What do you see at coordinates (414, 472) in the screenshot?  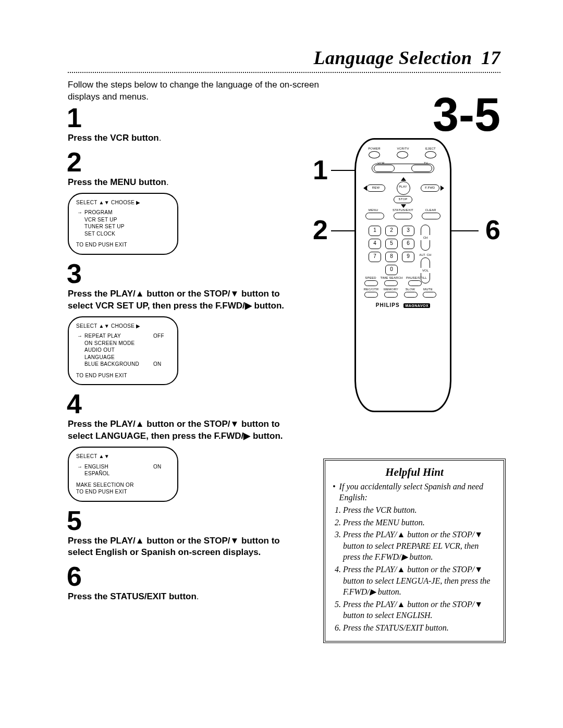 I see `hint-title: Helpful Hint` at bounding box center [414, 472].